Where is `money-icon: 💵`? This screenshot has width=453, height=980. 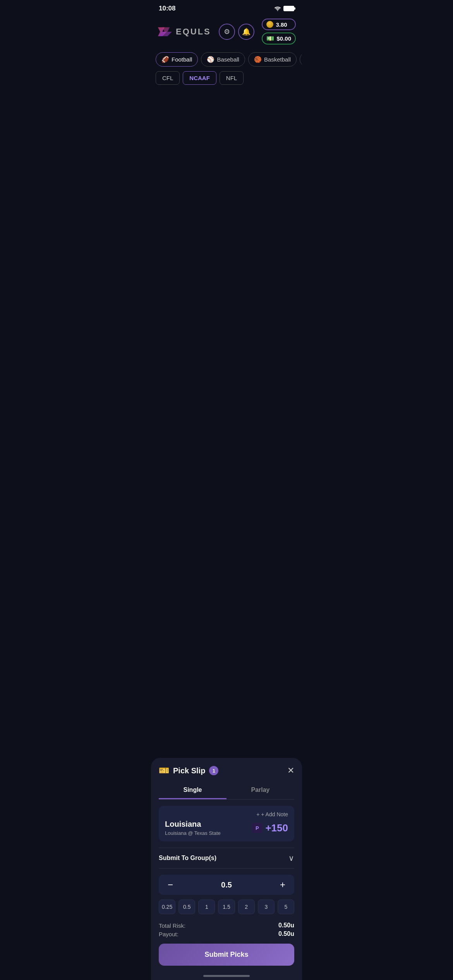 money-icon: 💵 is located at coordinates (270, 39).